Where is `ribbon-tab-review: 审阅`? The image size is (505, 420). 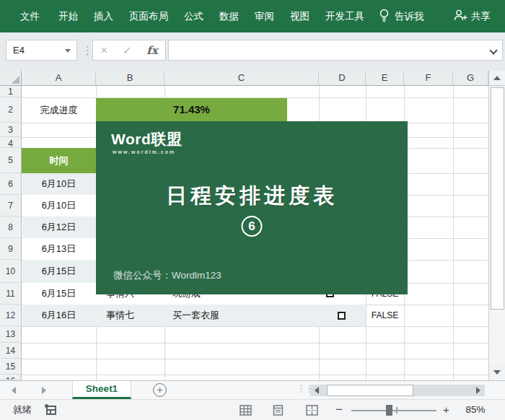 ribbon-tab-review: 审阅 is located at coordinates (264, 16).